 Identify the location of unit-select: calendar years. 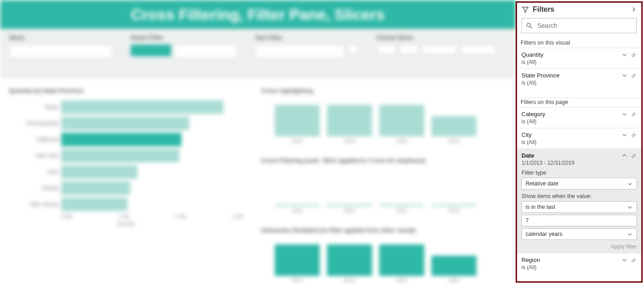
(579, 234).